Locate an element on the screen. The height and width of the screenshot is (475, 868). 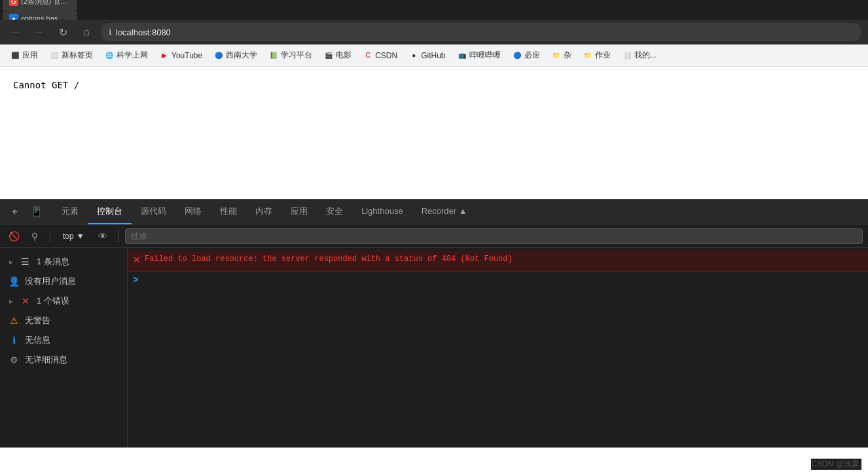
eye-icon: 👁 is located at coordinates (103, 236).